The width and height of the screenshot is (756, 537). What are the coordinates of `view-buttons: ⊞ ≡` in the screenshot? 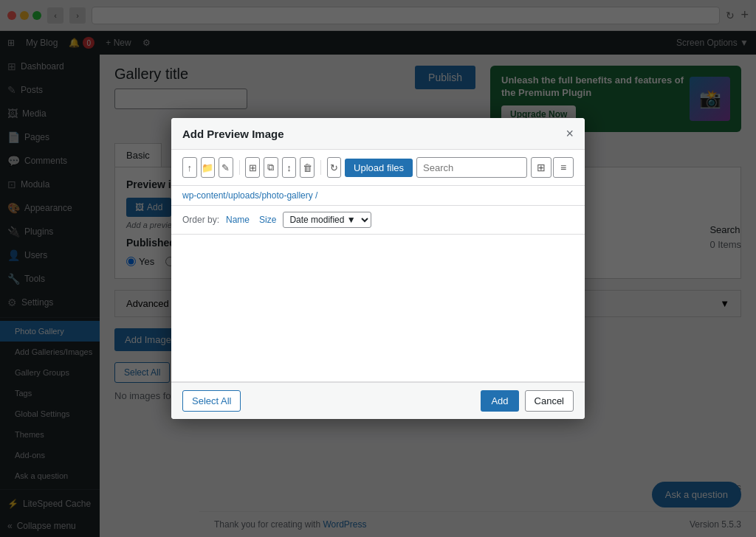 It's located at (552, 167).